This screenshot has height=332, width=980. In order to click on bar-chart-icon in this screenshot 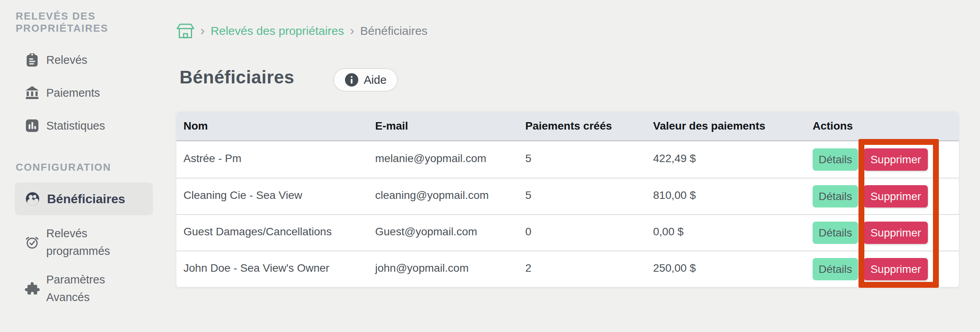, I will do `click(32, 126)`.